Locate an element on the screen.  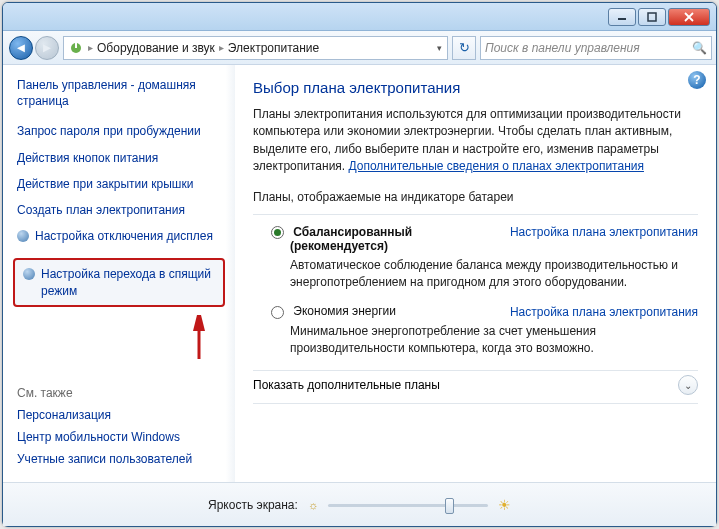
sidebar-item-lid-close: Действие при закрытии крышки is located at coordinates (124, 184).